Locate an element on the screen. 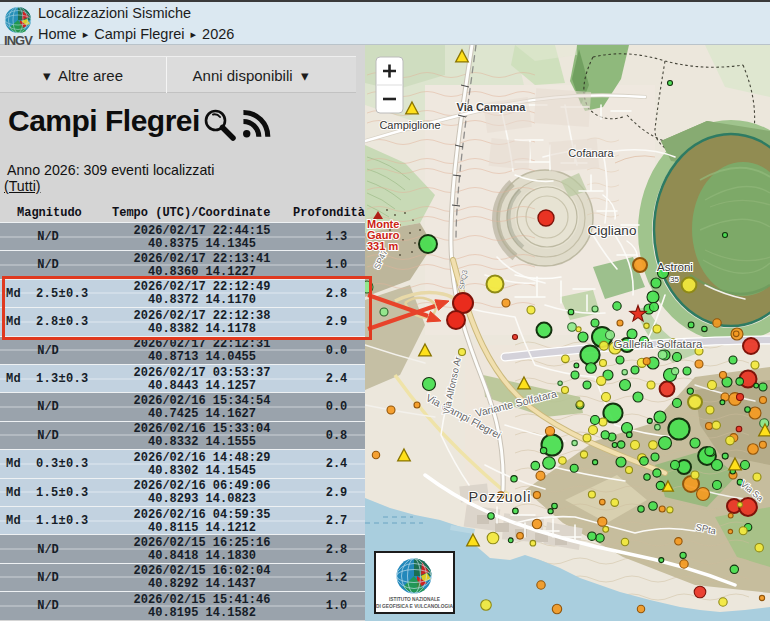 This screenshot has height=621, width=770. svg-text: Pozzuoli is located at coordinates (500, 497).